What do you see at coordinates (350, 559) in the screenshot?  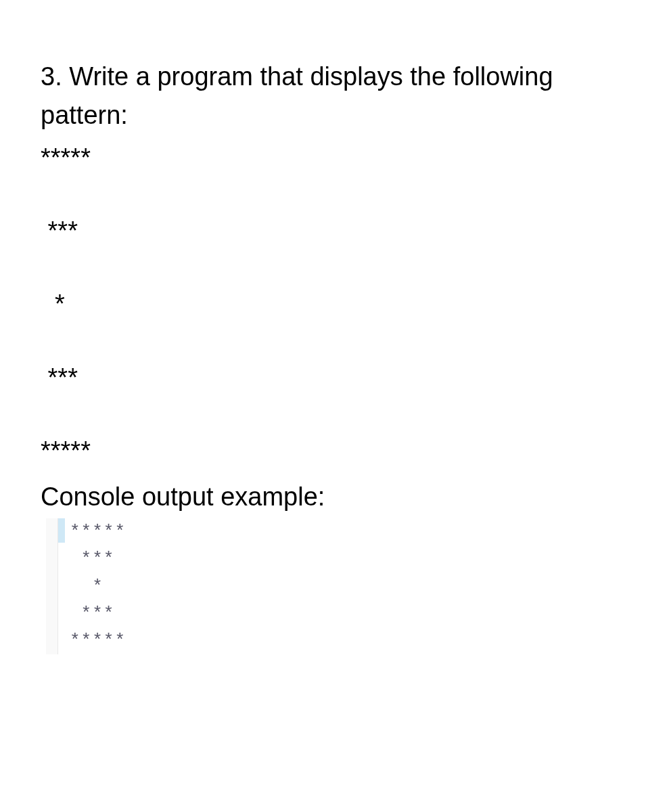 I see `console-line-2: ***` at bounding box center [350, 559].